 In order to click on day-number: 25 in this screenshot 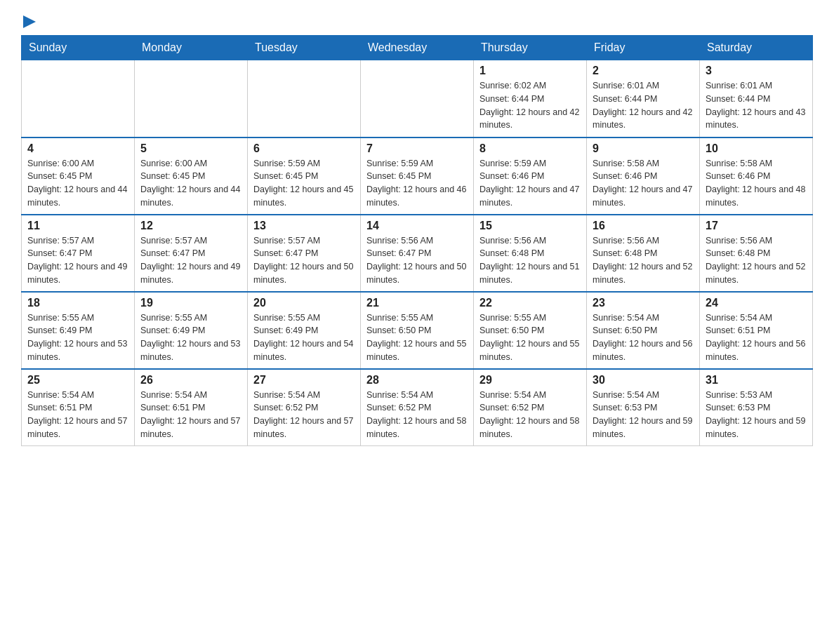, I will do `click(78, 380)`.